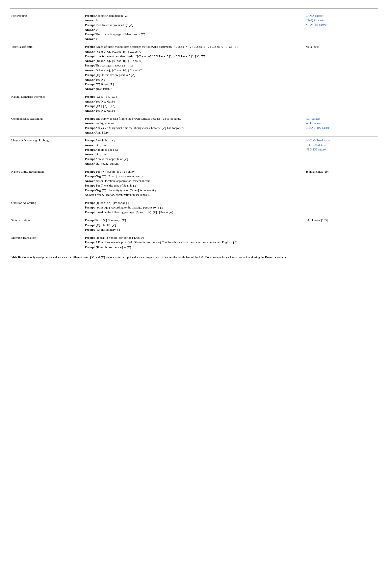  Describe the element at coordinates (316, 149) in the screenshot. I see `resource-link: NEG-136 dataset` at that location.